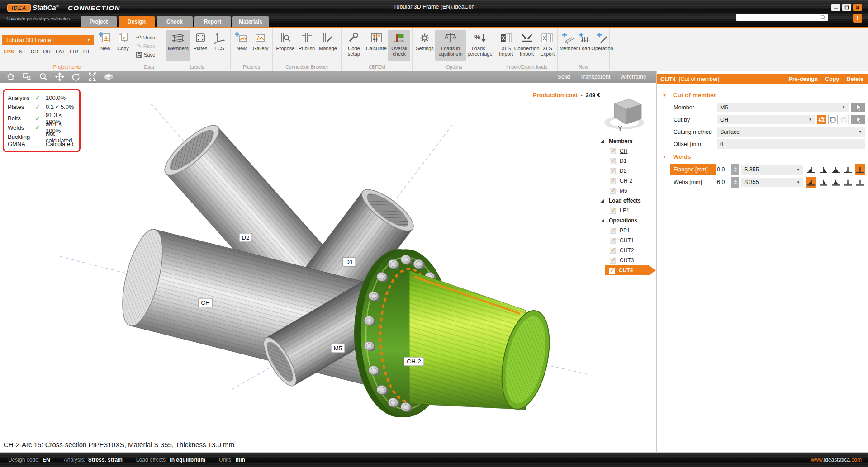  What do you see at coordinates (627, 211) in the screenshot?
I see `tree-item-le1: LE1` at bounding box center [627, 211].